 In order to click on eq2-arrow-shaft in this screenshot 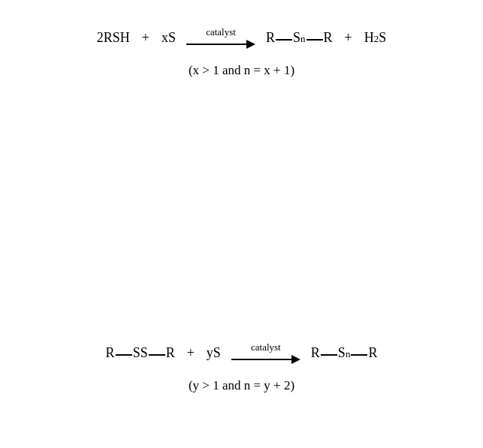, I will do `click(261, 359)`.